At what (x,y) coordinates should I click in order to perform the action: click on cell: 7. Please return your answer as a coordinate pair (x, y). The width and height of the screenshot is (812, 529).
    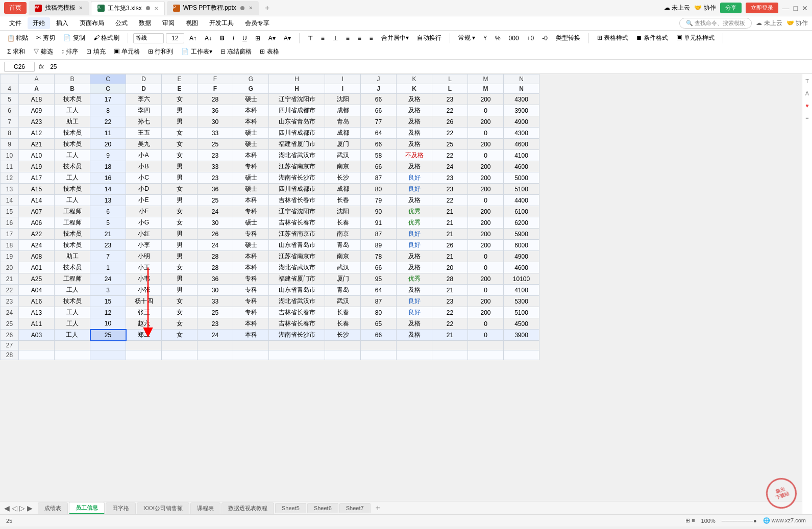
    Looking at the image, I should click on (108, 257).